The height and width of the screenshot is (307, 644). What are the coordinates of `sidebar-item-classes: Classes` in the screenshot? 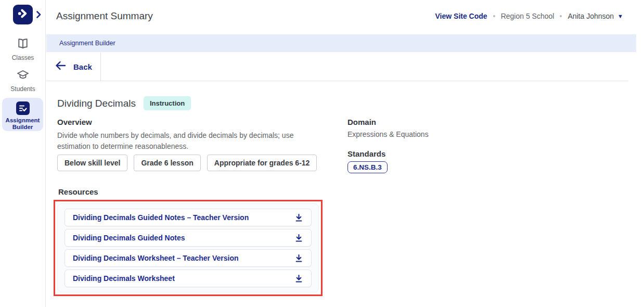 It's located at (23, 49).